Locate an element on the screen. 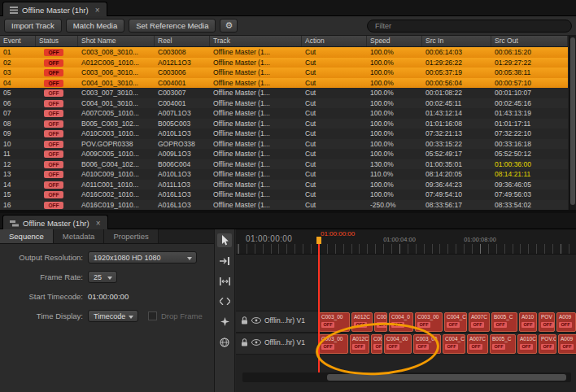 The width and height of the screenshot is (576, 392). track-label: Offlin...hr) V1 is located at coordinates (285, 320).